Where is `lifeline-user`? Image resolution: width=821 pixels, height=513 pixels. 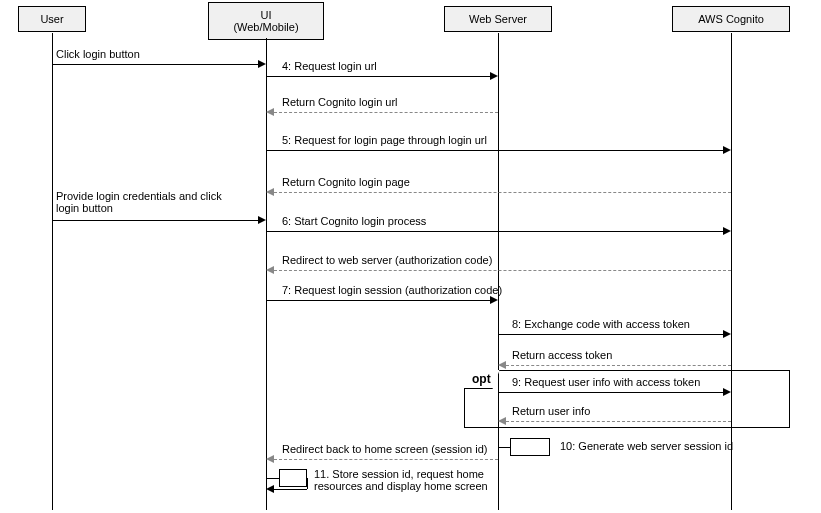
lifeline-user is located at coordinates (52, 272).